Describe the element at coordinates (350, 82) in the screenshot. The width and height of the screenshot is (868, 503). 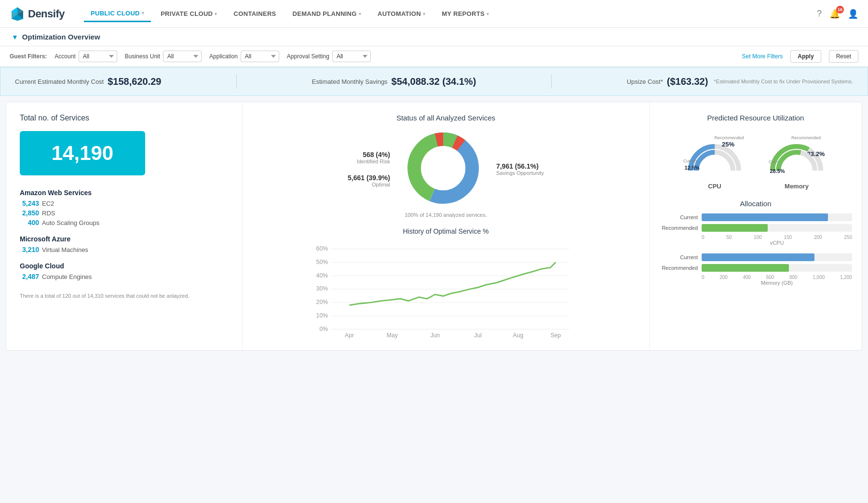
I see `savings-label: Estimated Monthly Savings` at that location.